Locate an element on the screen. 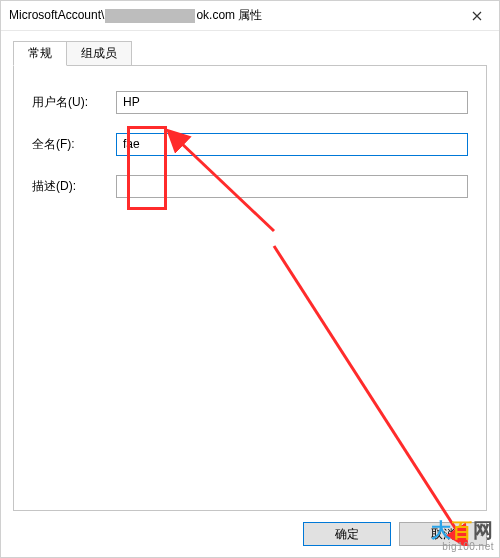 This screenshot has width=500, height=558. titlebar: MicrosoftAccount\ok.com 属性 is located at coordinates (250, 16).